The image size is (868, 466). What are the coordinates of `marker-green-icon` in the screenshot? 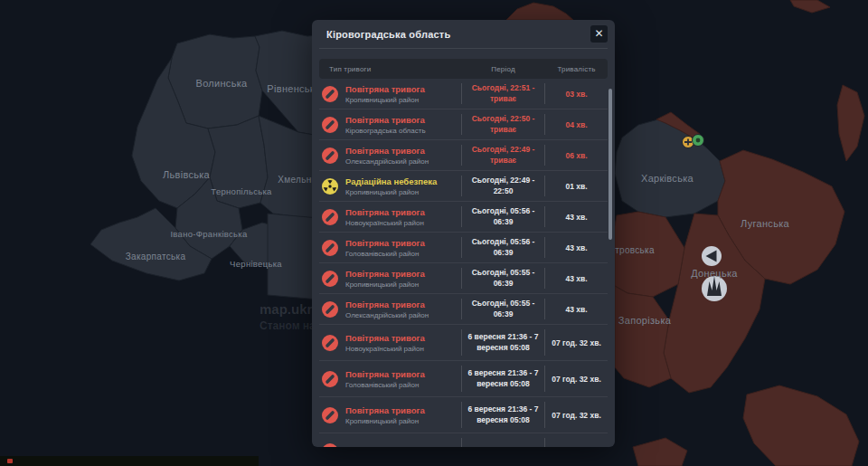 It's located at (698, 141).